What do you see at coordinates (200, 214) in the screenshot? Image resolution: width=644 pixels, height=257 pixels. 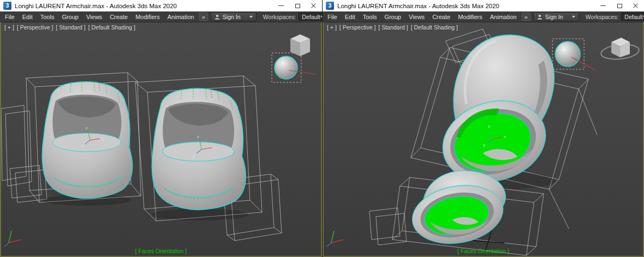 I see `chair-shadow` at bounding box center [200, 214].